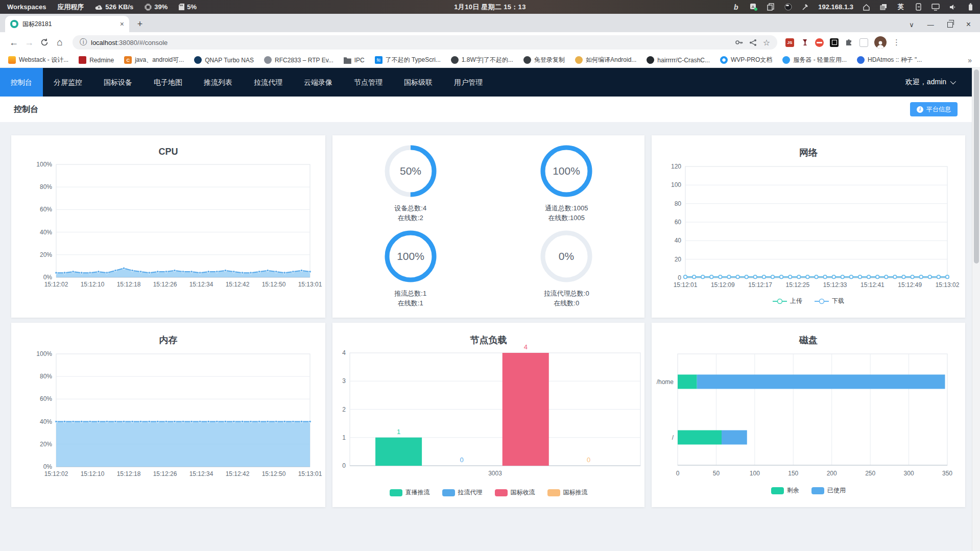 The image size is (980, 551). Describe the element at coordinates (939, 82) in the screenshot. I see `user-menu: 欢迎，admin` at that location.